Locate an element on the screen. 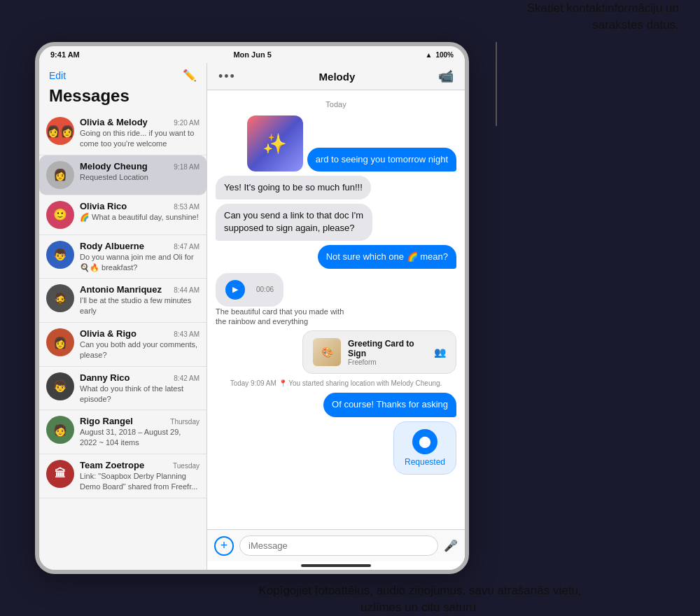 The image size is (700, 616). contact-item: 🏛Team ZoetropeTuesdayLink: "Soapbox Derb… is located at coordinates (123, 476).